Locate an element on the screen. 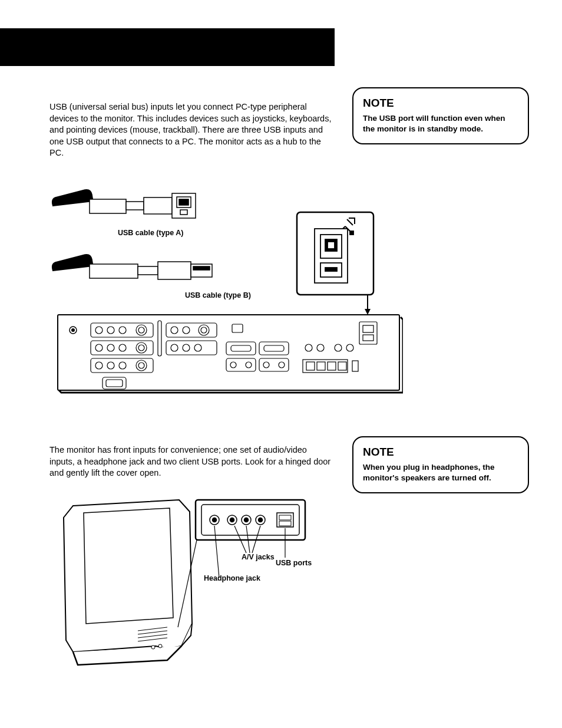 The image size is (562, 728). usb-cable-b-label: USB cable (type B) is located at coordinates (218, 295).